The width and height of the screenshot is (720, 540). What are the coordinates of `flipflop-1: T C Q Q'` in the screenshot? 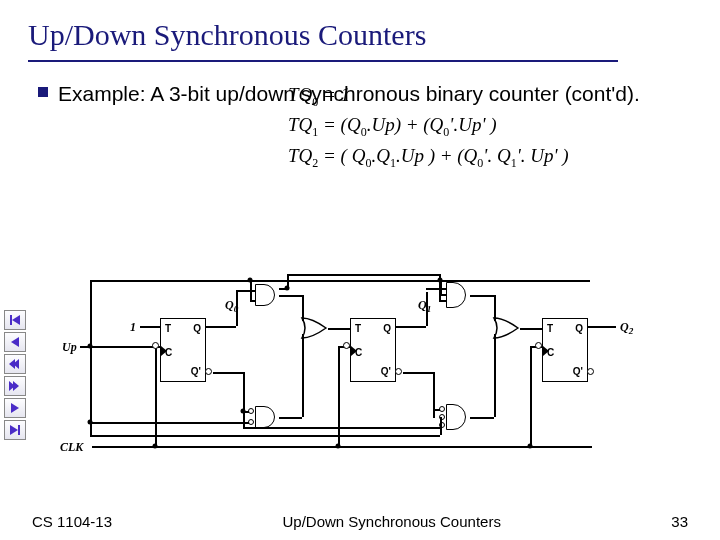 It's located at (373, 350).